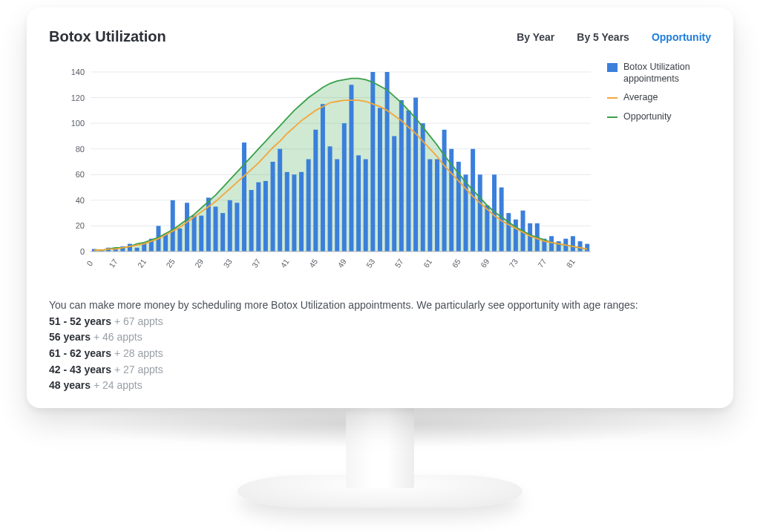 The width and height of the screenshot is (760, 532). Describe the element at coordinates (137, 353) in the screenshot. I see `opportunity-appts: + 28 appts` at that location.